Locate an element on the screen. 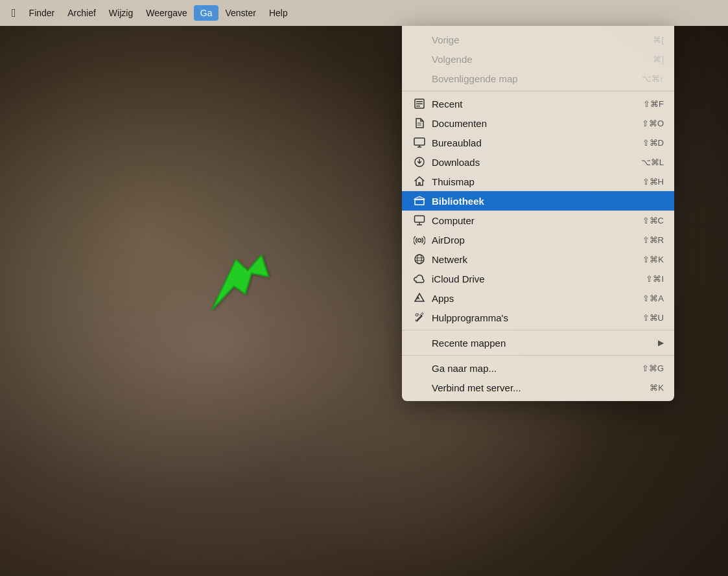 The image size is (728, 576). documenten-shortcut: ⇧⌘O is located at coordinates (646, 123).